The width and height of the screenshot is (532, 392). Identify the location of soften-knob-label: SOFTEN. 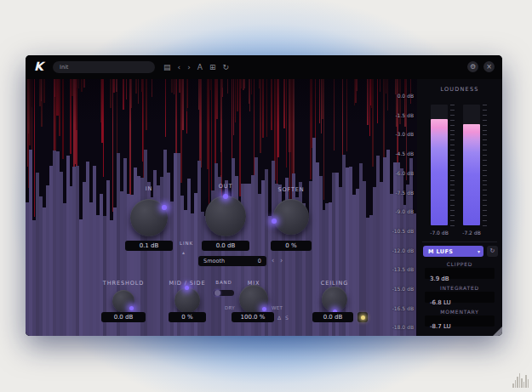
(291, 190).